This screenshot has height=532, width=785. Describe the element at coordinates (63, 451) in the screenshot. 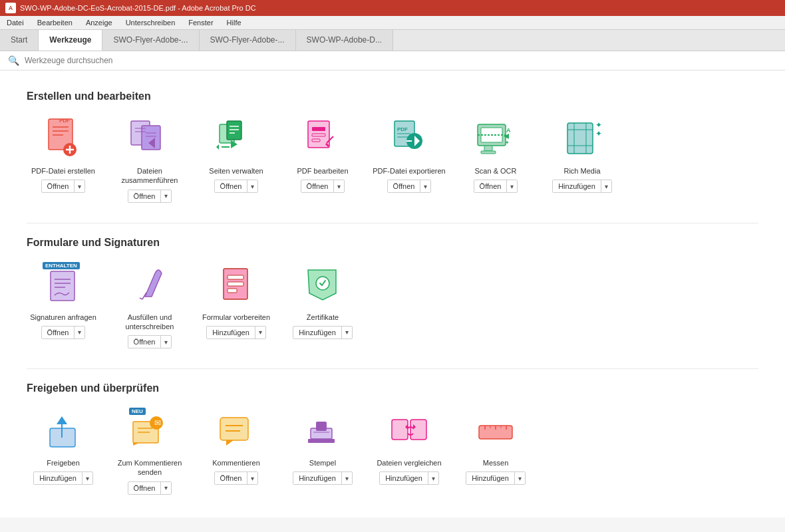

I see `tool-share: Freigeben Hinzufügen ▾` at that location.